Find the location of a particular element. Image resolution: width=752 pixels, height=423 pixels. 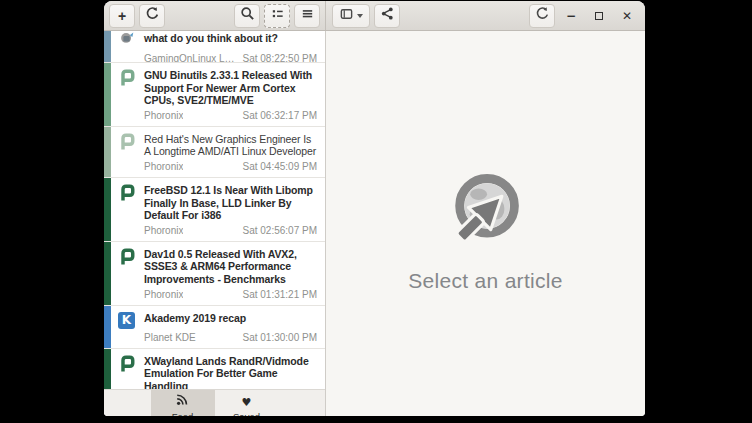

article-row-body: Red Hat's New Graphics Engineer Is A Lon… is located at coordinates (218, 152).